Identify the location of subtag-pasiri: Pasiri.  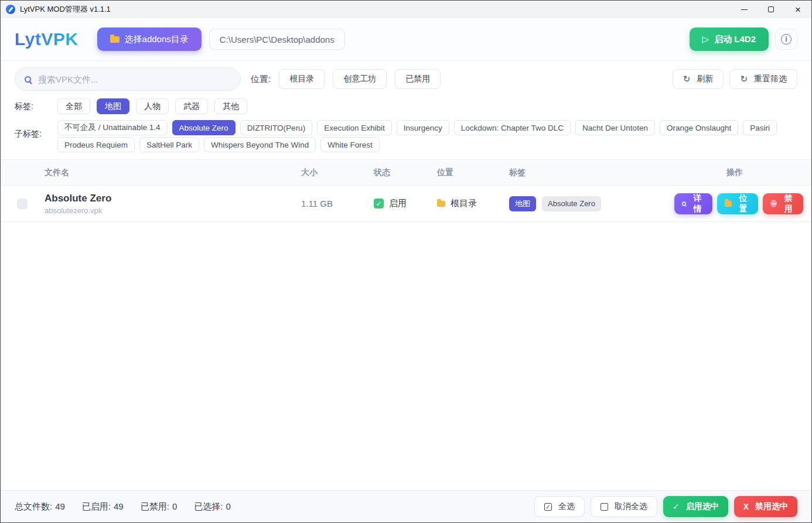
(760, 128).